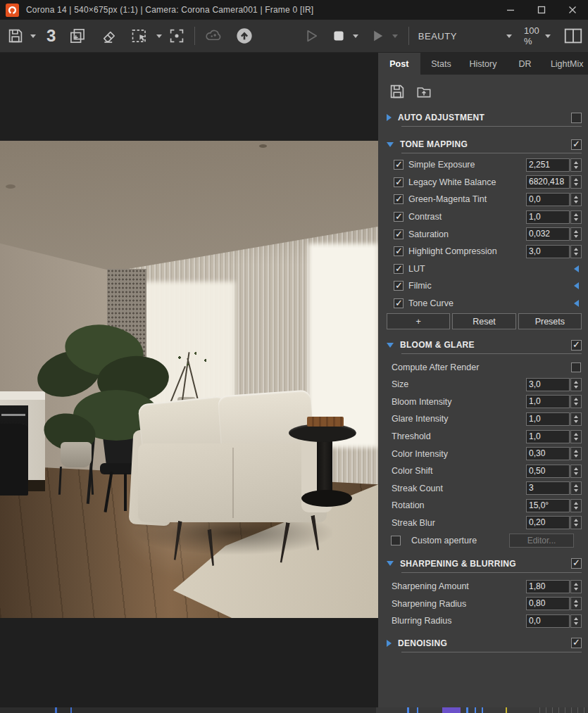 This screenshot has height=713, width=588. What do you see at coordinates (484, 564) in the screenshot?
I see `section-sharpening-blurring: SHARPENING & BLURRING` at bounding box center [484, 564].